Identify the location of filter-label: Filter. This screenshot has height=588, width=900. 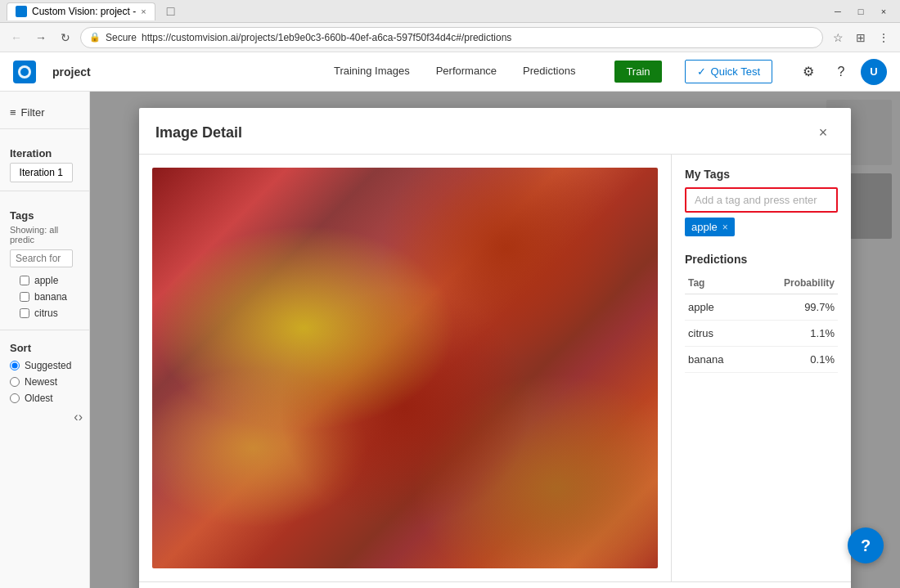
(33, 113).